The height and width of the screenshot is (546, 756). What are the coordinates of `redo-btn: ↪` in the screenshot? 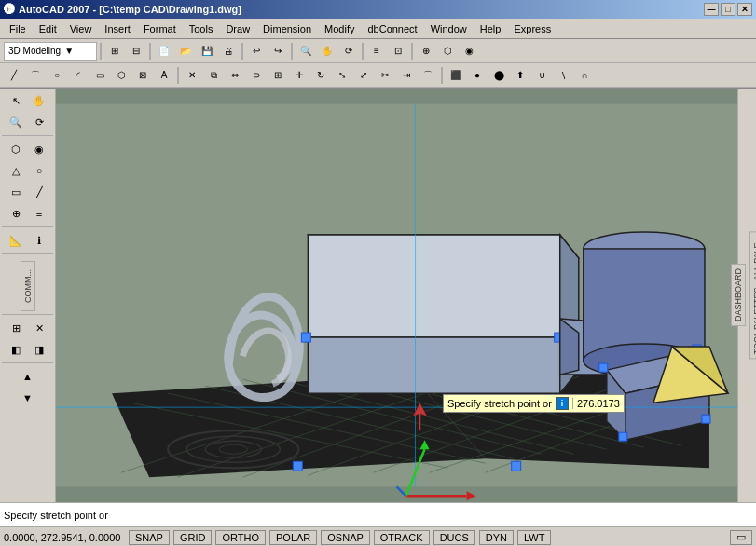 It's located at (278, 51).